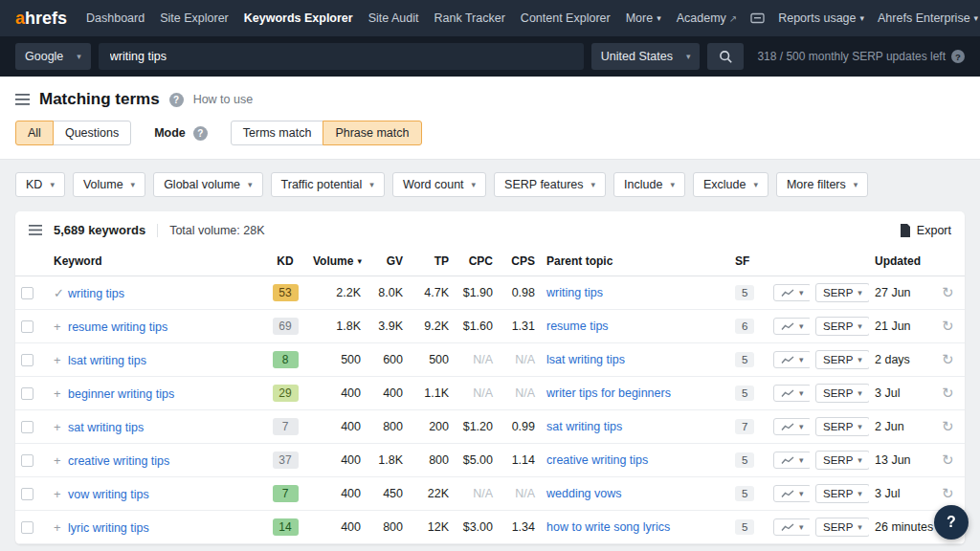 The width and height of the screenshot is (980, 551). Describe the element at coordinates (578, 326) in the screenshot. I see `parent-topic-link: resume tips` at that location.